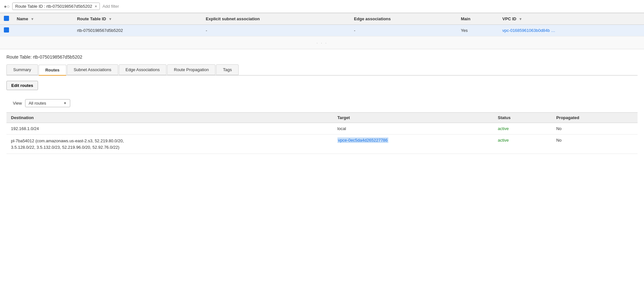 The image size is (644, 291). Describe the element at coordinates (478, 31) in the screenshot. I see `row-main: Yes` at that location.